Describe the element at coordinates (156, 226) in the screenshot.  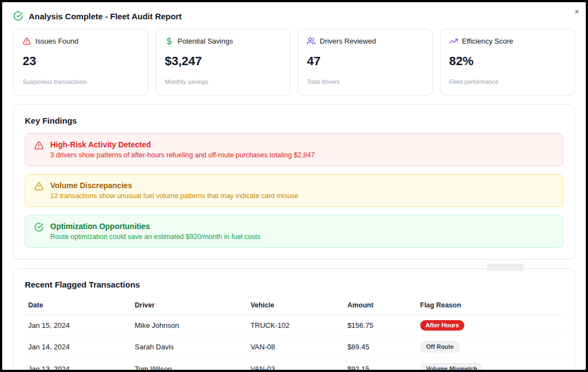
I see `finding-title: Optimization Opportunities` at that location.